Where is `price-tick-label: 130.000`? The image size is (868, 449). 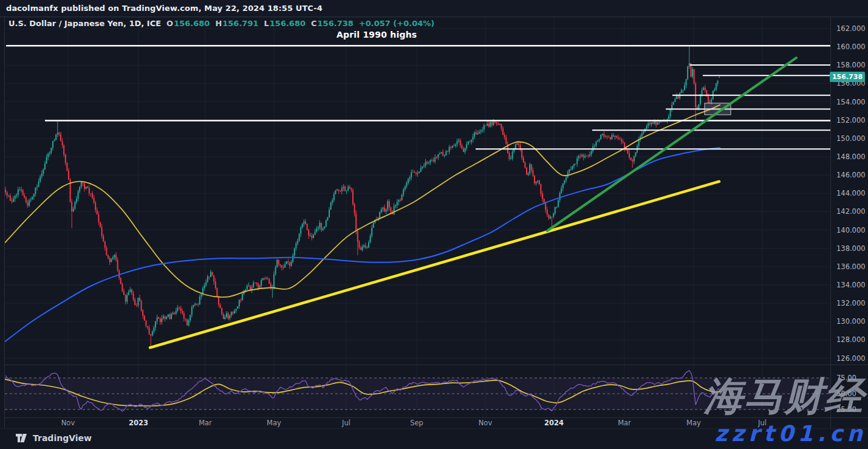
price-tick-label: 130.000 is located at coordinates (851, 321).